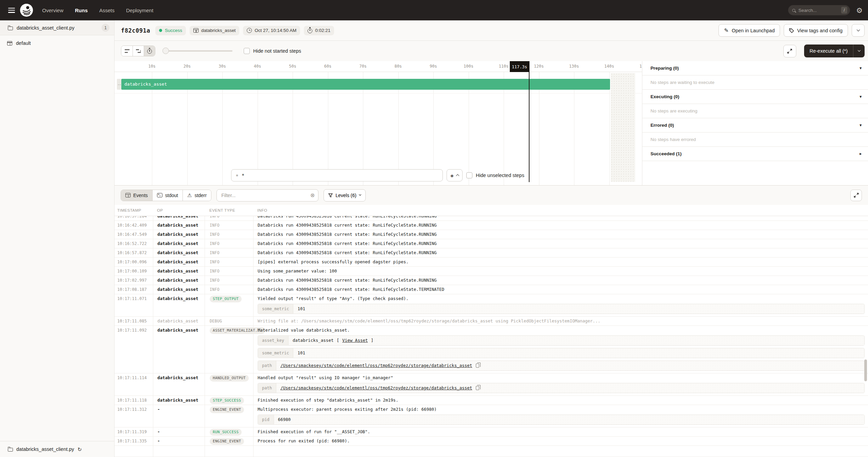 The height and width of the screenshot is (457, 868). Describe the element at coordinates (137, 195) in the screenshot. I see `tab-events: Events` at that location.